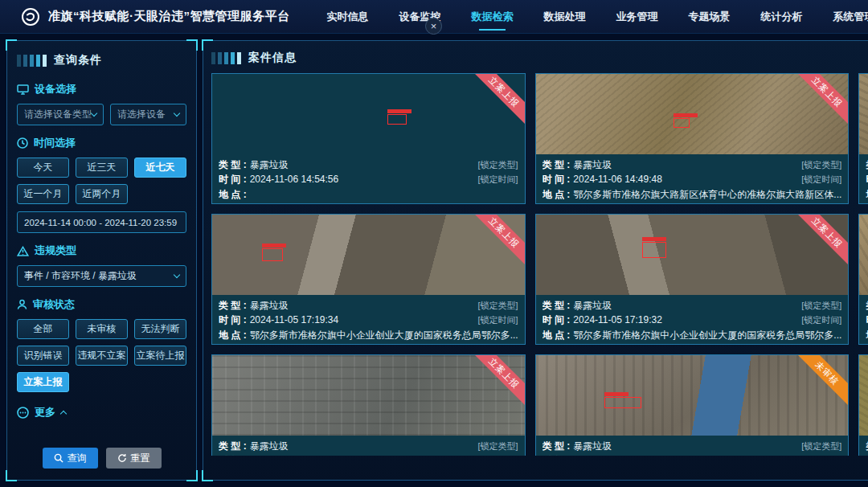  What do you see at coordinates (101, 89) in the screenshot?
I see `device-section-title: 设备选择` at bounding box center [101, 89].